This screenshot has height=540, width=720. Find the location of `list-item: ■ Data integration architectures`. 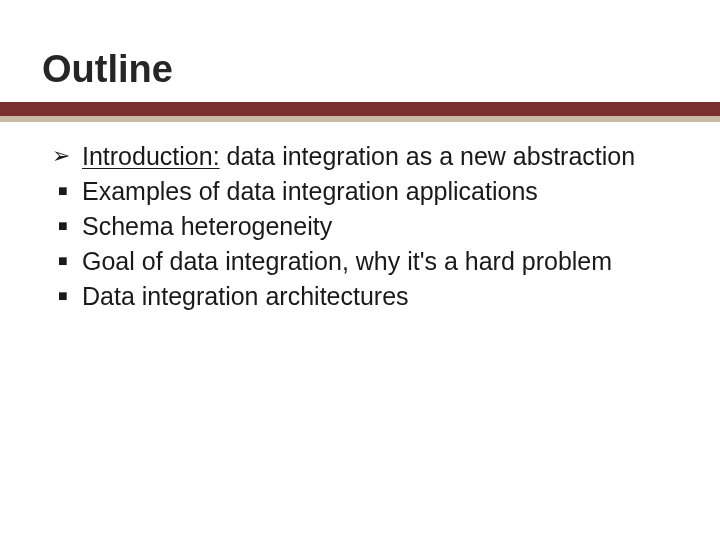

list-item: ■ Data integration architectures is located at coordinates (366, 296).